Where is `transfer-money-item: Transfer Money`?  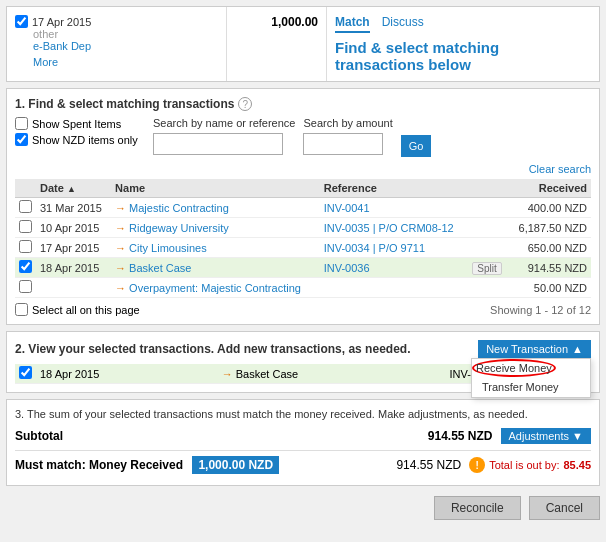 transfer-money-item: Transfer Money is located at coordinates (531, 387).